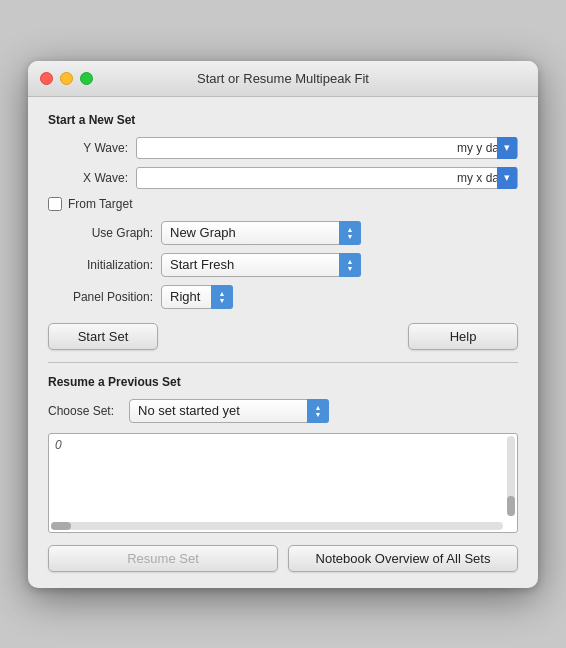 This screenshot has width=566, height=648. I want to click on set-info-textarea: 0, so click(283, 483).